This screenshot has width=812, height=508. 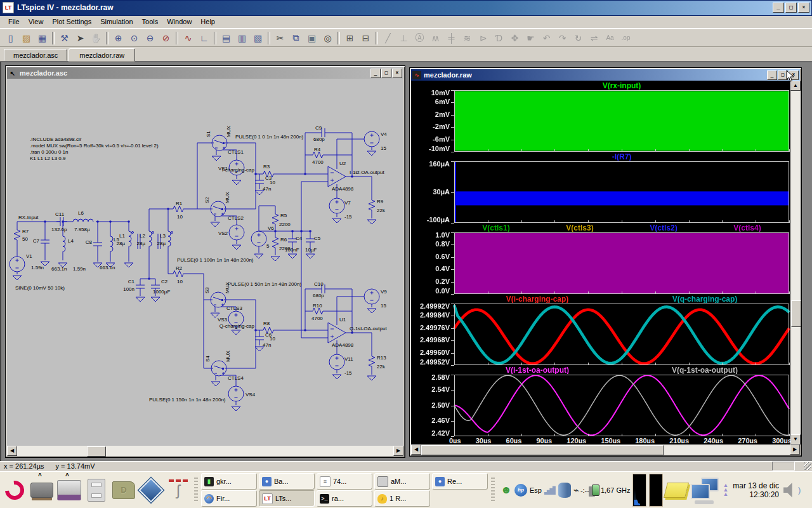 I want to click on copy-icon: ⧉, so click(x=296, y=38).